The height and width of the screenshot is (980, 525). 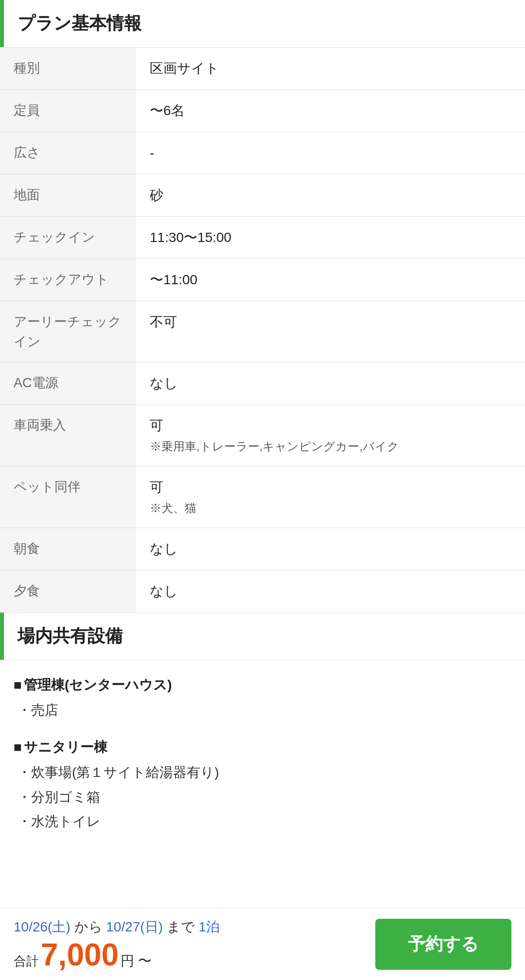 I want to click on shared-facilities-title: 場内共有設備, so click(x=70, y=636).